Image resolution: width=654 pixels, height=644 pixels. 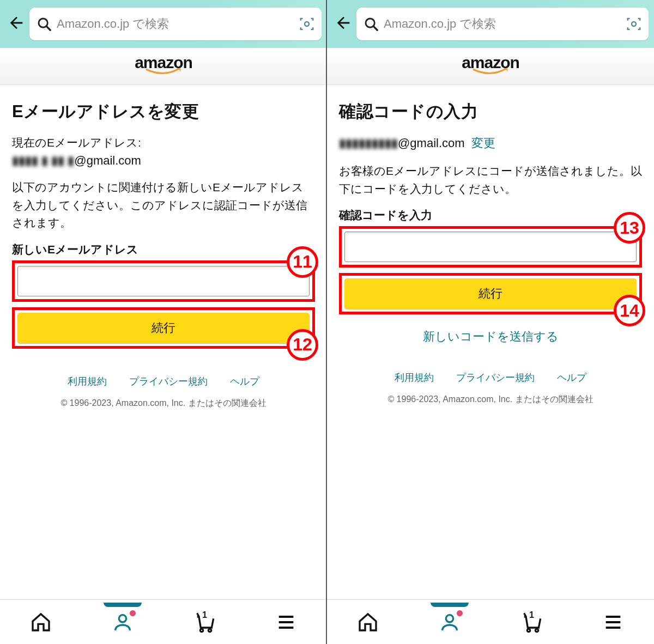 I want to click on new-email-input, so click(x=164, y=281).